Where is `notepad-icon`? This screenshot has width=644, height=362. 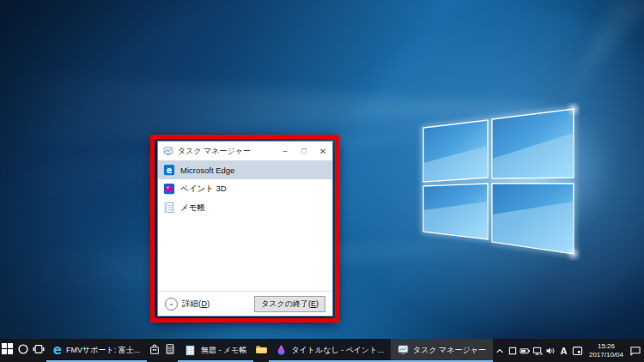 notepad-icon is located at coordinates (191, 351).